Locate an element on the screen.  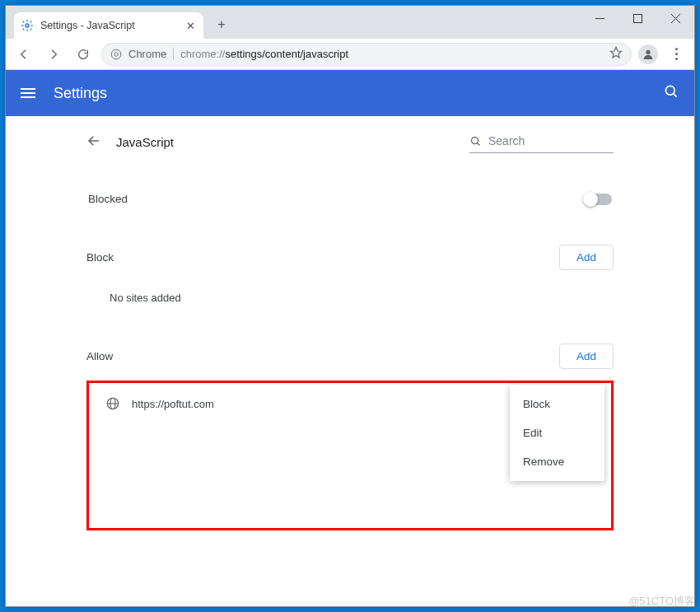
maximize-button is located at coordinates (637, 18).